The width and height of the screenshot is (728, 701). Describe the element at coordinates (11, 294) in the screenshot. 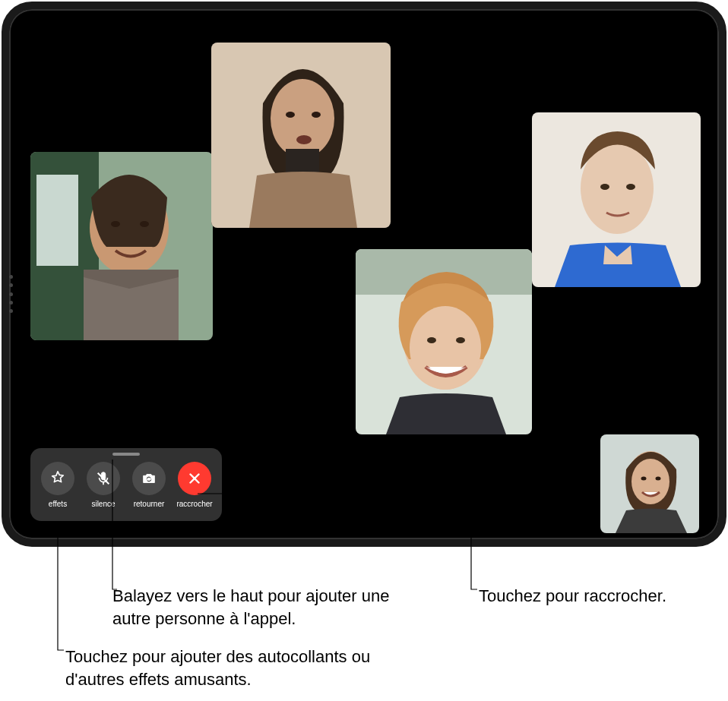

I see `side-indents` at that location.